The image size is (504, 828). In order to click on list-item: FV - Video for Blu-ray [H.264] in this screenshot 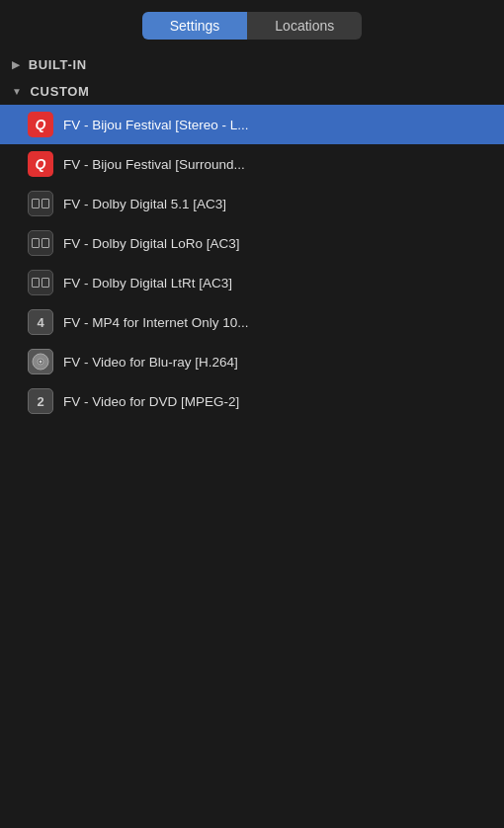, I will do `click(252, 362)`.